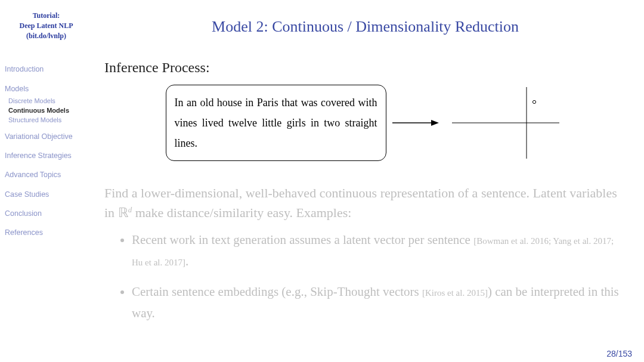 The width and height of the screenshot is (644, 362). I want to click on slide-title: Model 2: Continuous / Dimensionality Red…, so click(365, 27).